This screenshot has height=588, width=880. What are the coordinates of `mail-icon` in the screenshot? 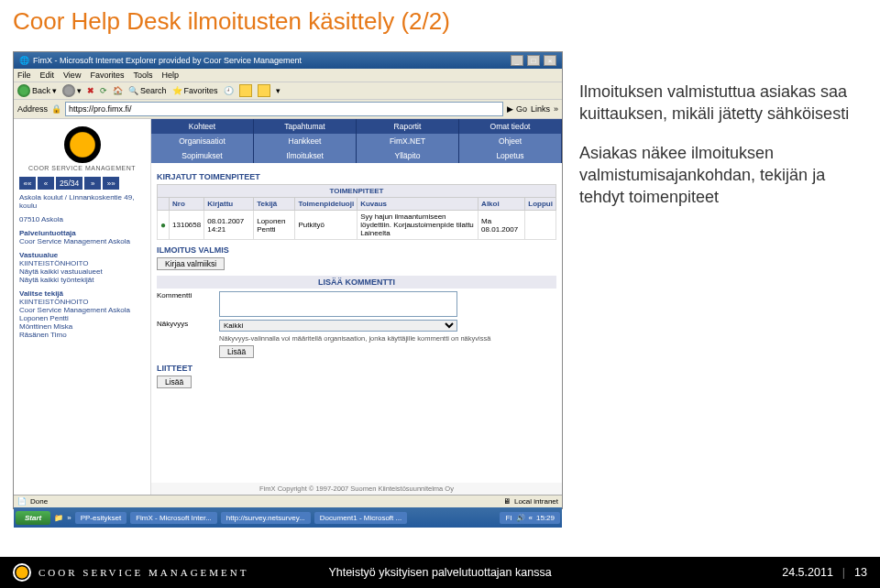 It's located at (246, 91).